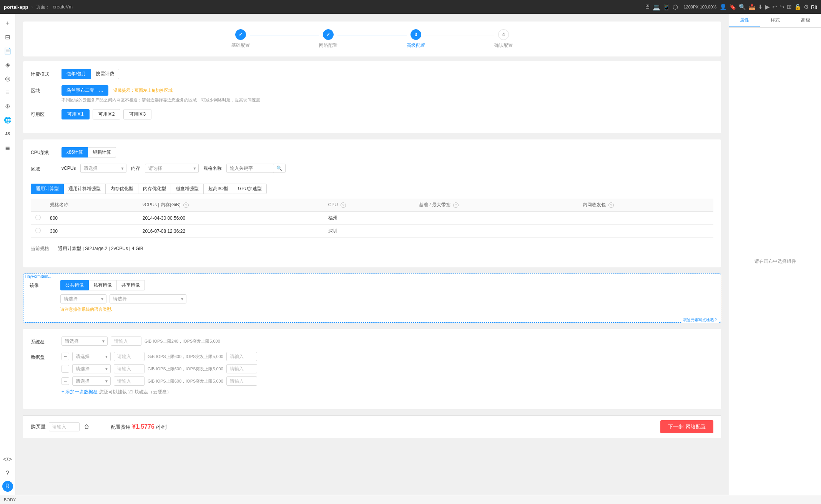 This screenshot has height=504, width=821. Describe the element at coordinates (723, 7) in the screenshot. I see `user-icon: 👤` at that location.